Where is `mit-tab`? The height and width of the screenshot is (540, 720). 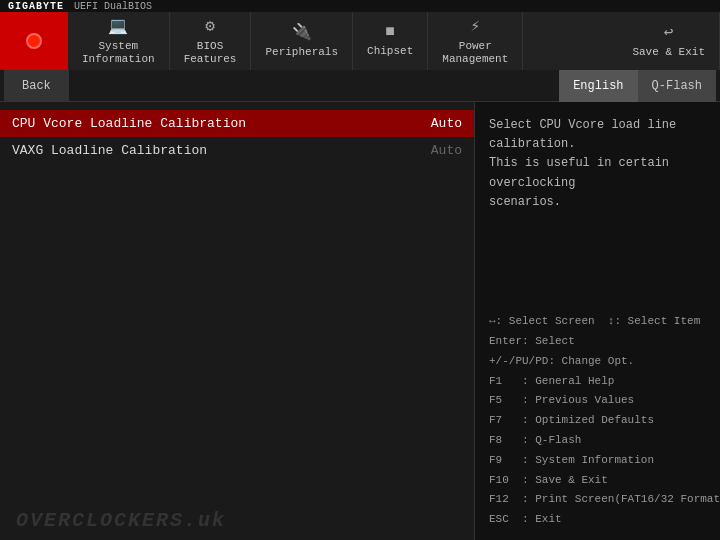
mit-tab is located at coordinates (34, 41).